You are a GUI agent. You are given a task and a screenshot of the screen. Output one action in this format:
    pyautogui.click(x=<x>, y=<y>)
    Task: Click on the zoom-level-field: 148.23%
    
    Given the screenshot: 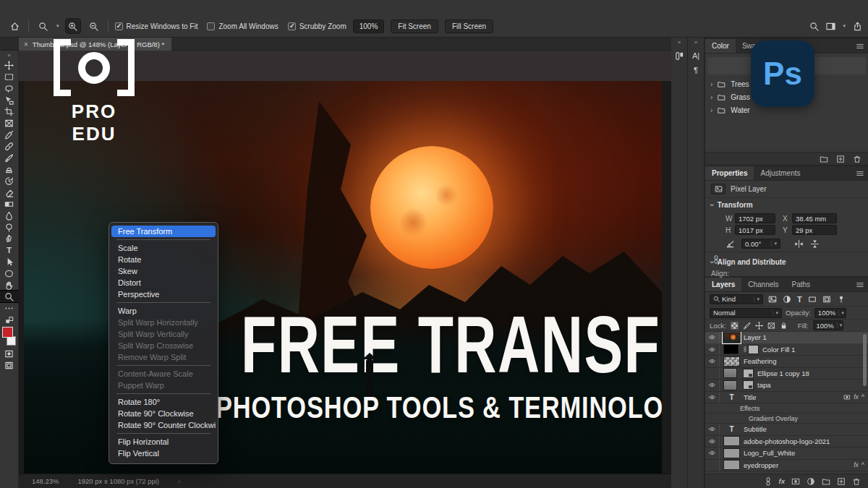 What is the action you would take?
    pyautogui.click(x=46, y=481)
    